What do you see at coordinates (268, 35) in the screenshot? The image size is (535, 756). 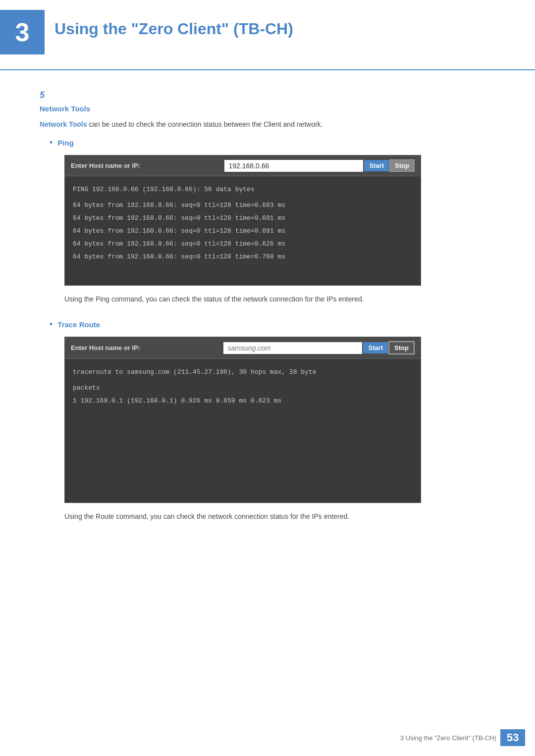 I see `page-header: 3 Using the "Zero Client" (TB-CH)` at bounding box center [268, 35].